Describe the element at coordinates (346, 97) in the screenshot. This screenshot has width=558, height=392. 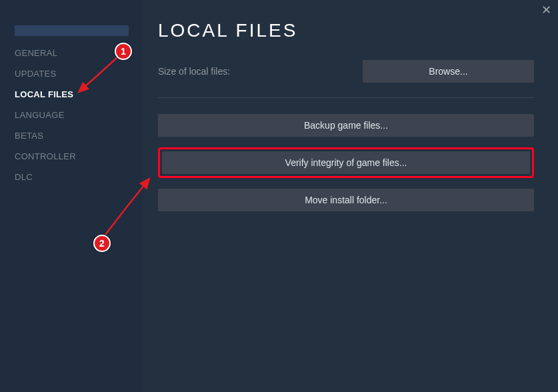
I see `divider` at that location.